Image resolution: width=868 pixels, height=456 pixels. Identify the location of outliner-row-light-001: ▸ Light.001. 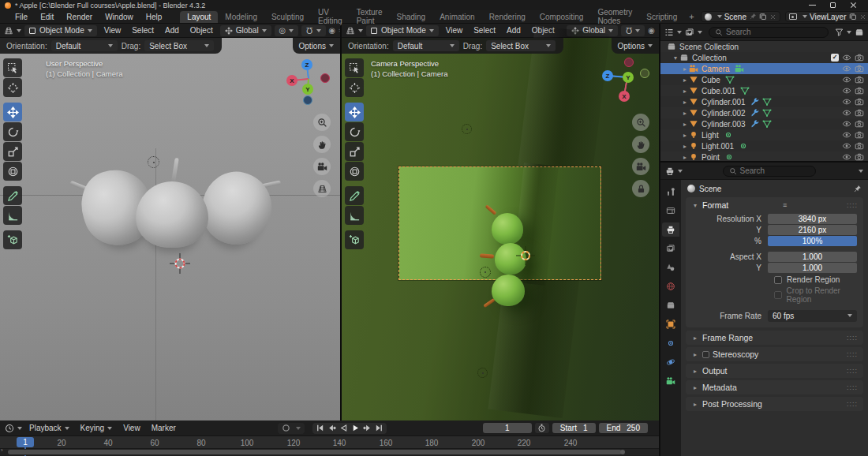
(764, 146).